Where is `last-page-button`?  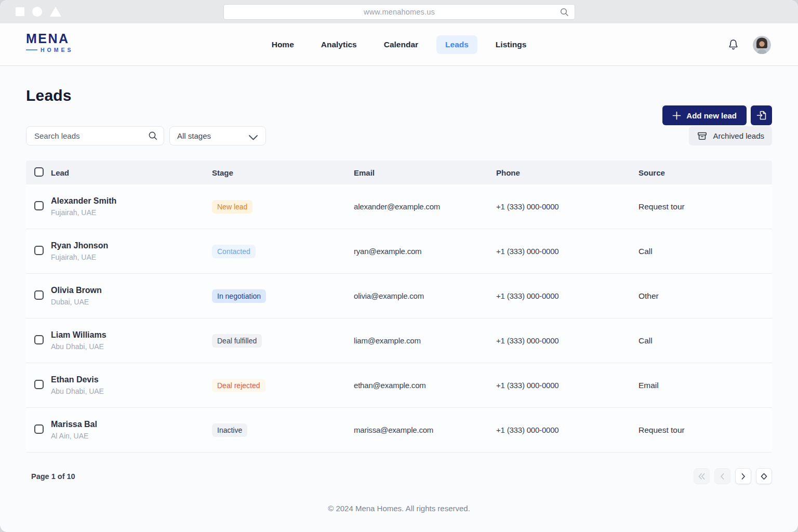 last-page-button is located at coordinates (764, 476).